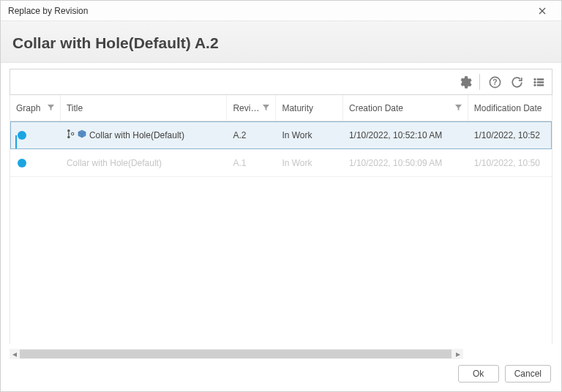 This screenshot has width=562, height=392. Describe the element at coordinates (236, 354) in the screenshot. I see `horizontal-scrollbar: ◂ ▸` at that location.